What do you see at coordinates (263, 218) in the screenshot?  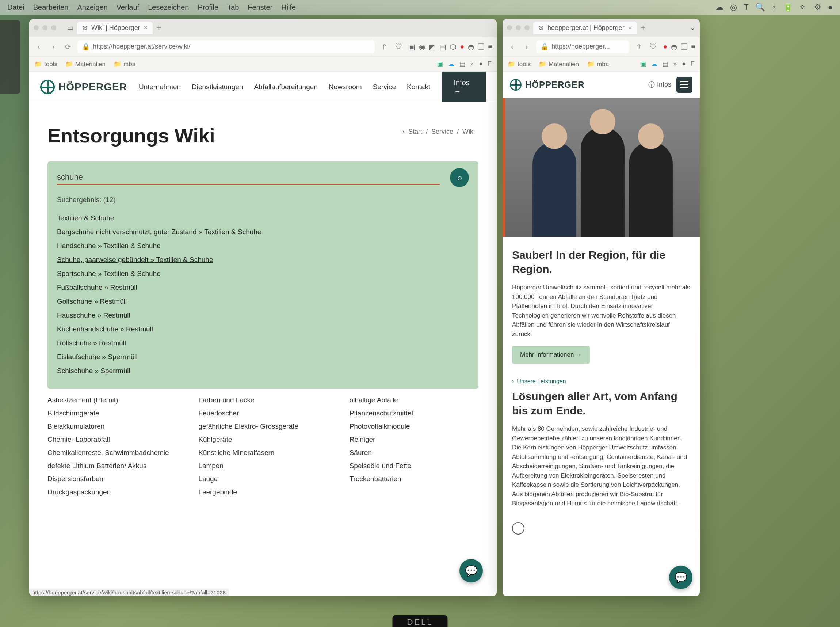 I see `result-item: Textilien & Schuhe` at bounding box center [263, 218].